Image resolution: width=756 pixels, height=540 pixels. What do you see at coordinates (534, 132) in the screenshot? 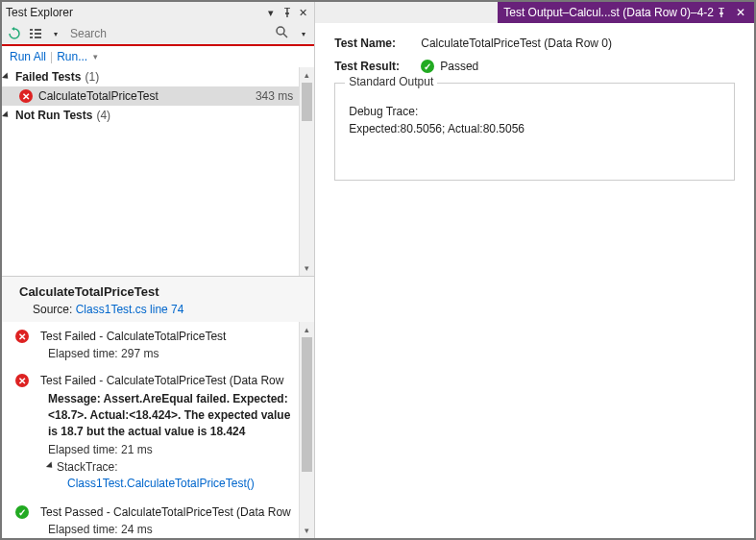
I see `standard-output-box: Standard Output Debug Trace: Expected:80…` at bounding box center [534, 132].